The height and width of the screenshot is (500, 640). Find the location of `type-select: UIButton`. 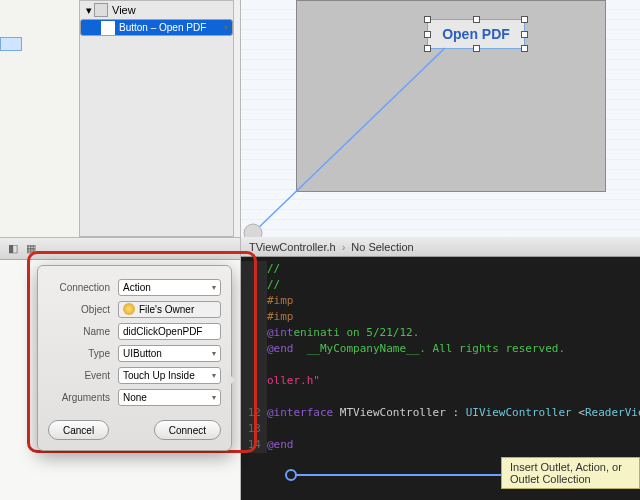

type-select: UIButton is located at coordinates (170, 354).